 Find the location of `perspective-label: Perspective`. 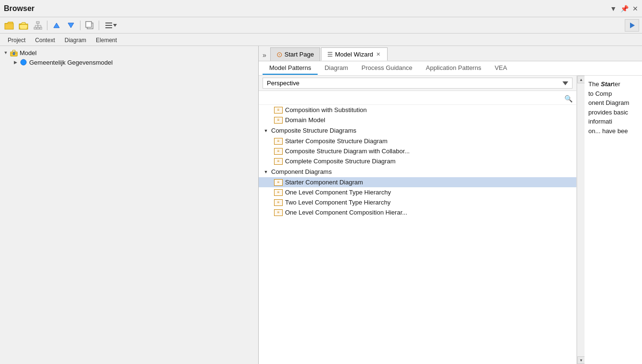

perspective-label: Perspective is located at coordinates (283, 83).